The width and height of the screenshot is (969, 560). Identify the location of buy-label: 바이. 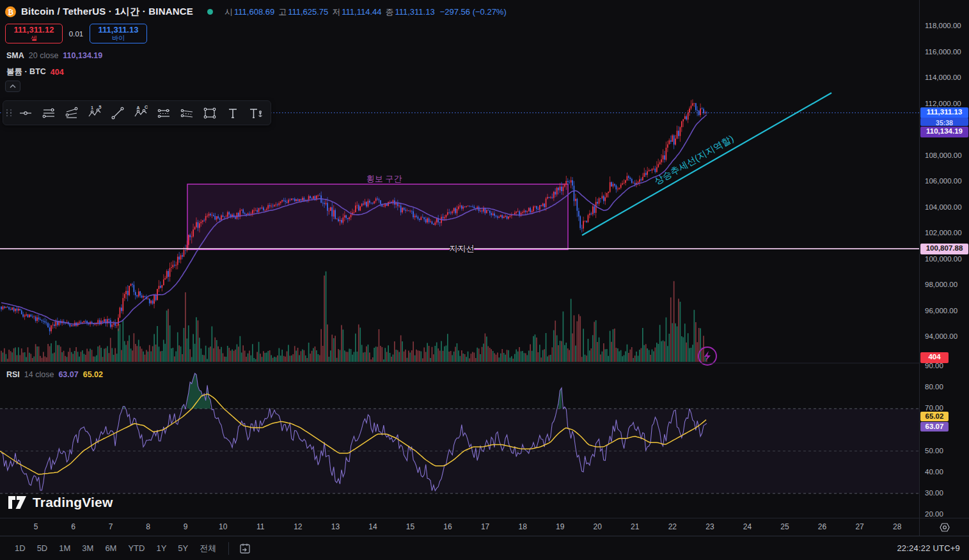
(118, 38).